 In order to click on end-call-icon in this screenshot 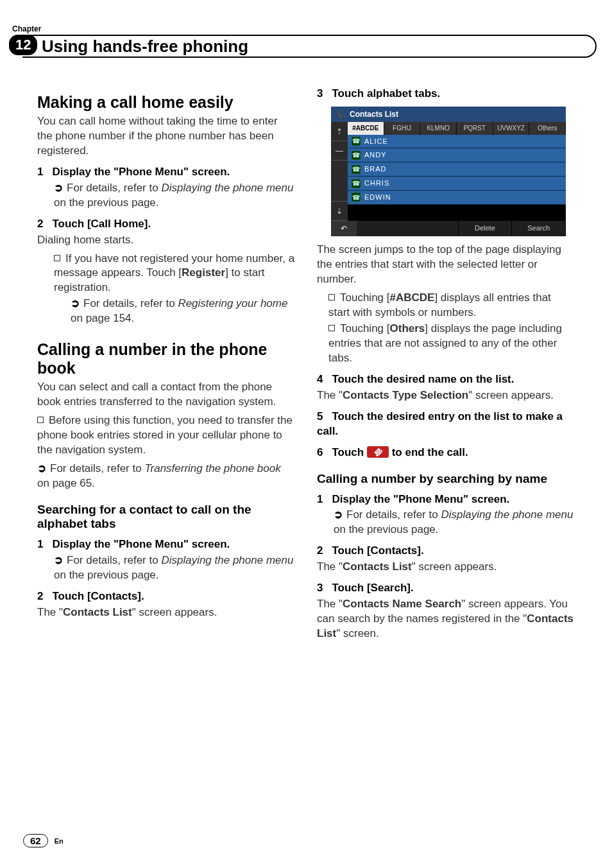, I will do `click(378, 452)`.